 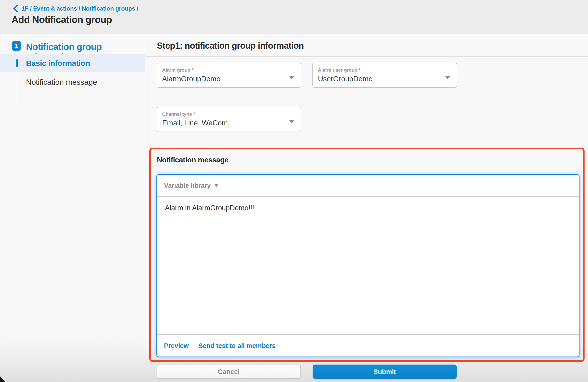 I want to click on mouse-cursor, so click(x=2, y=379).